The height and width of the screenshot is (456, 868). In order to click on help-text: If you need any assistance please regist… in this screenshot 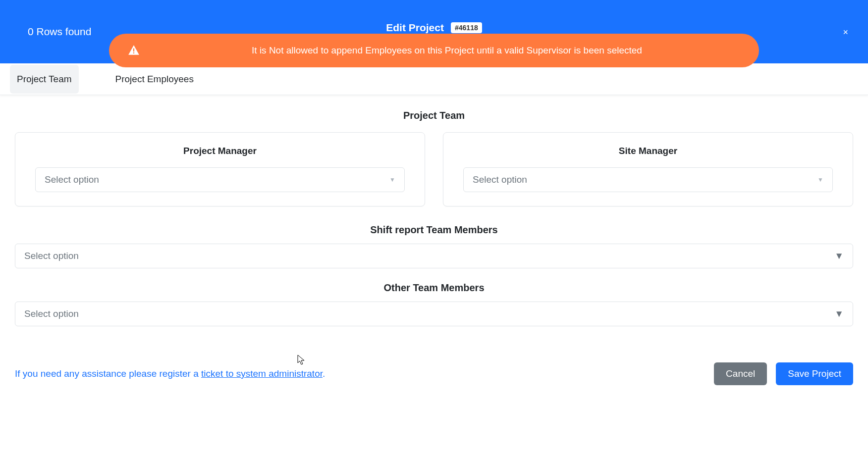, I will do `click(170, 374)`.